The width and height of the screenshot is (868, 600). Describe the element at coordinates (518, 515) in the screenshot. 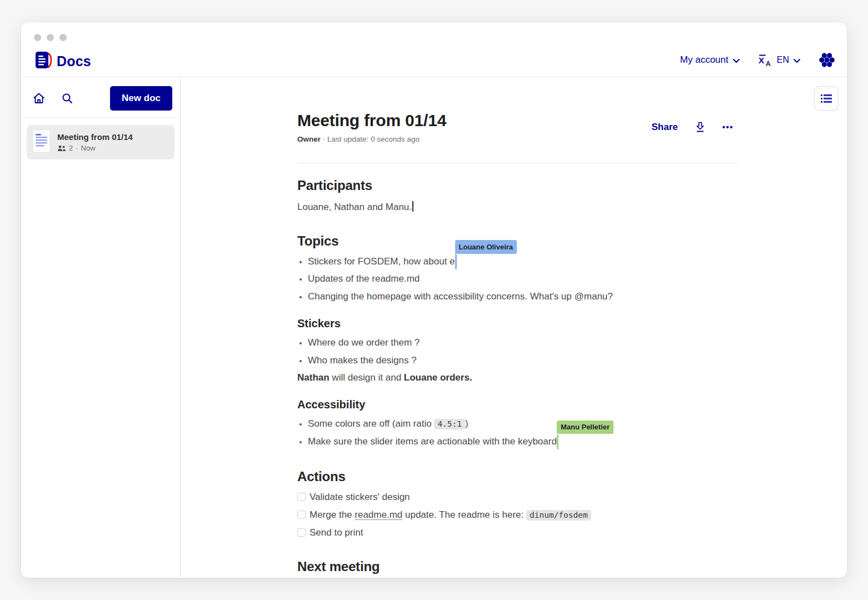

I see `todo-row: Merge the readme.md update. The readme i…` at that location.